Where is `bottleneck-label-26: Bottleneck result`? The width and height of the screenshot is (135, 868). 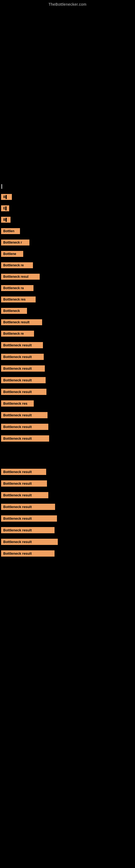
bottleneck-label-26: Bottleneck result is located at coordinates (28, 507).